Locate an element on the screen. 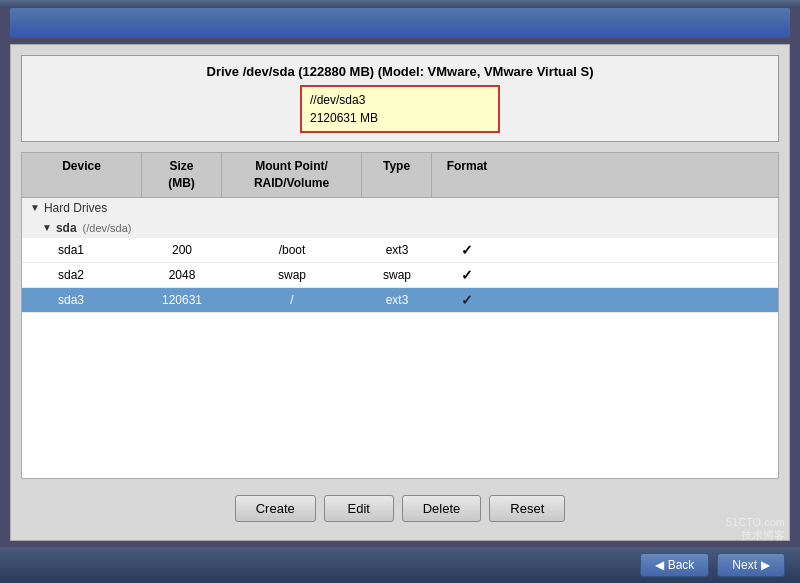 The height and width of the screenshot is (583, 800). back-arrow-icon: ◀ is located at coordinates (660, 565).